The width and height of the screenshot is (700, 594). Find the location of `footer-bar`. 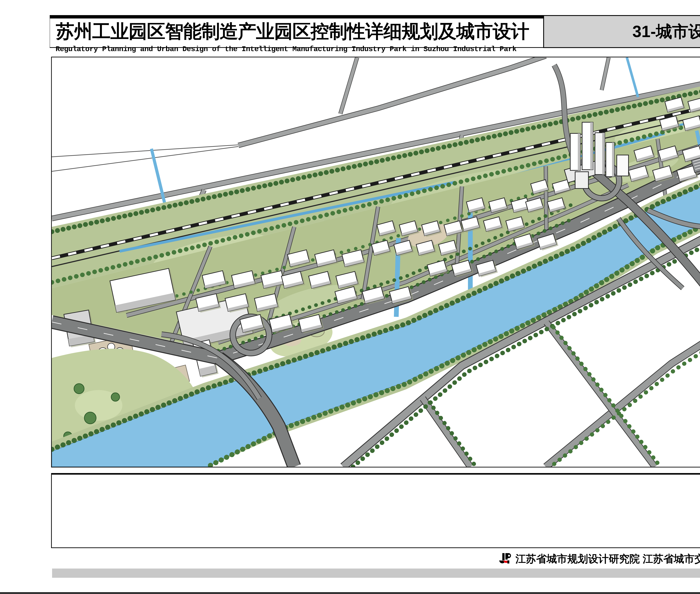

footer-bar is located at coordinates (376, 573).